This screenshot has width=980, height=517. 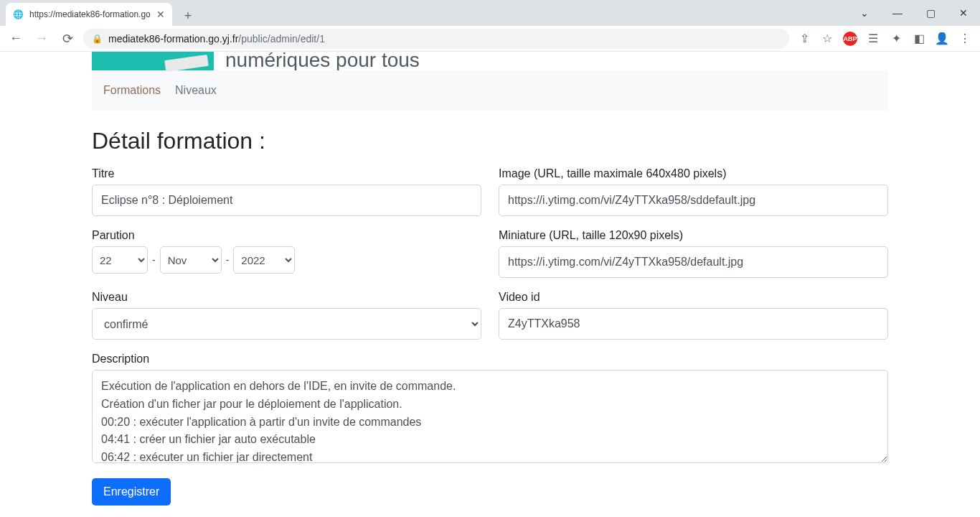 What do you see at coordinates (930, 13) in the screenshot?
I see `maximize-icon: ▢` at bounding box center [930, 13].